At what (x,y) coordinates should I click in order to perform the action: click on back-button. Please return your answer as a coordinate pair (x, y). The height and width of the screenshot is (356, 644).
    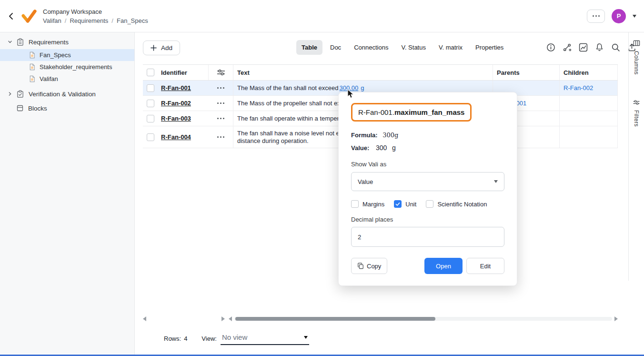
    Looking at the image, I should click on (11, 16).